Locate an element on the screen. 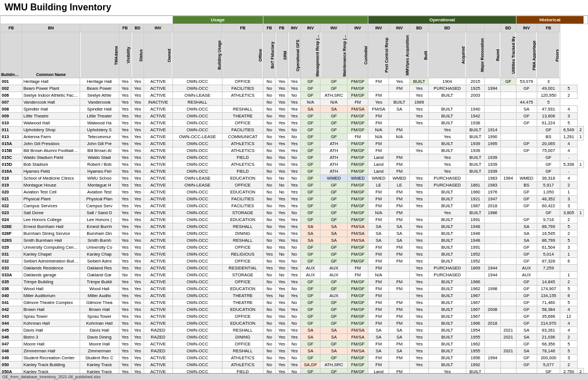 The height and width of the screenshot is (380, 588). table-row: 015CWaldo Stadium FieldWaldo StadiYesYes… is located at coordinates (294, 158).